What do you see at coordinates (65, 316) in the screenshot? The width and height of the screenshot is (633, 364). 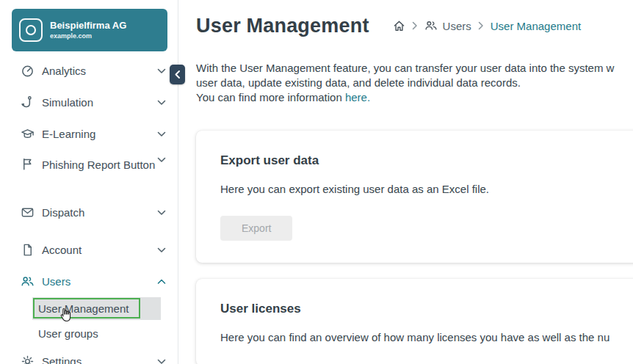 I see `hand-pointer-icon` at bounding box center [65, 316].